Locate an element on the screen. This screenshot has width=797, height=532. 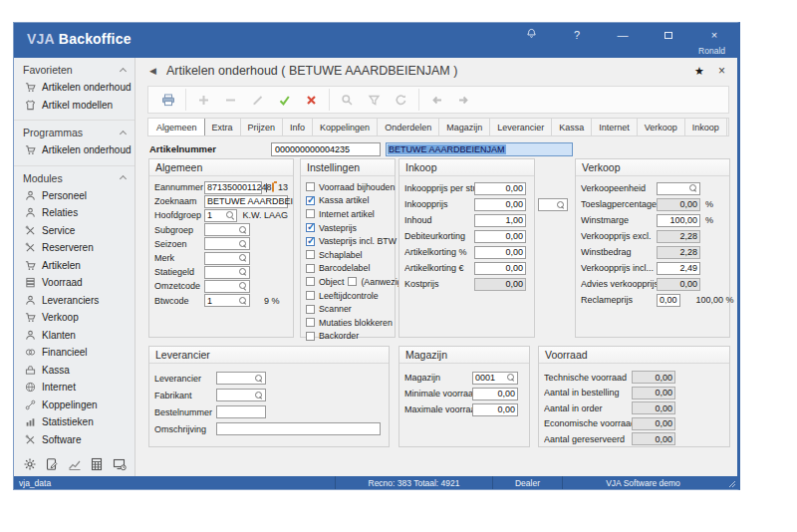
sidebar-item-software: Software is located at coordinates (74, 440).